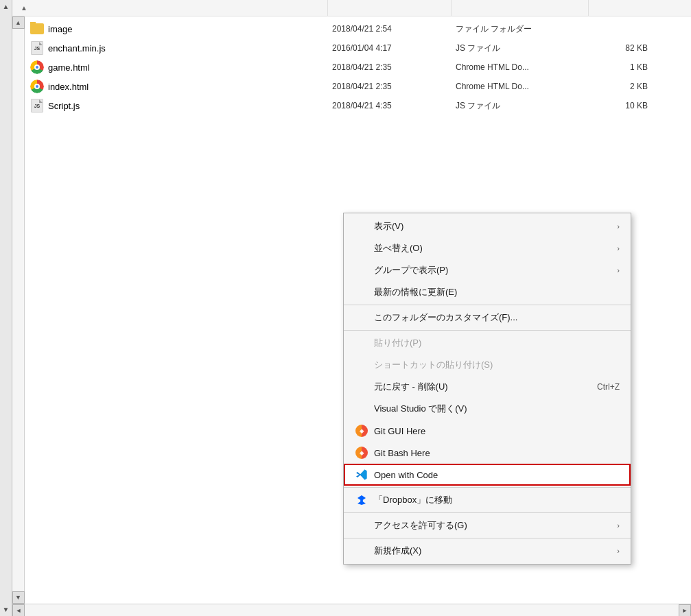 The width and height of the screenshot is (691, 616). I want to click on ctx-item-access: アクセスを許可する(G) ›, so click(487, 525).